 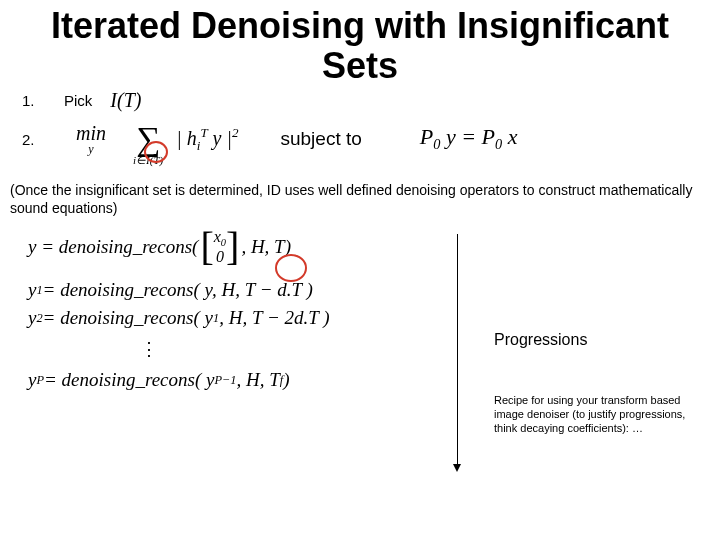 What do you see at coordinates (186, 138) in the screenshot?
I see `term-open: | h` at bounding box center [186, 138].